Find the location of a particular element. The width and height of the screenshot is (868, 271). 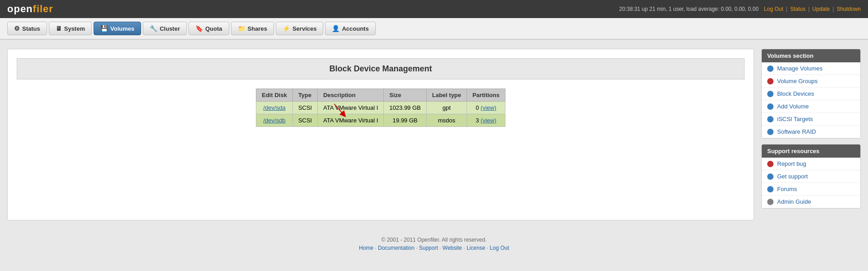

sidebar-item-admin-guide: Admin Guide is located at coordinates (811, 202).